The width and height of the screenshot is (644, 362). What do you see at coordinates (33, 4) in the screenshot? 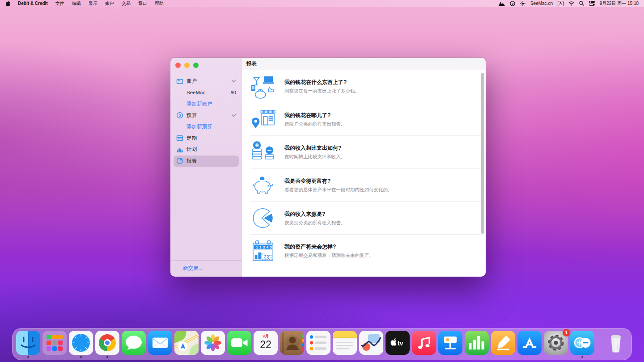
I see `app-menu-title: Debit & Credit` at bounding box center [33, 4].